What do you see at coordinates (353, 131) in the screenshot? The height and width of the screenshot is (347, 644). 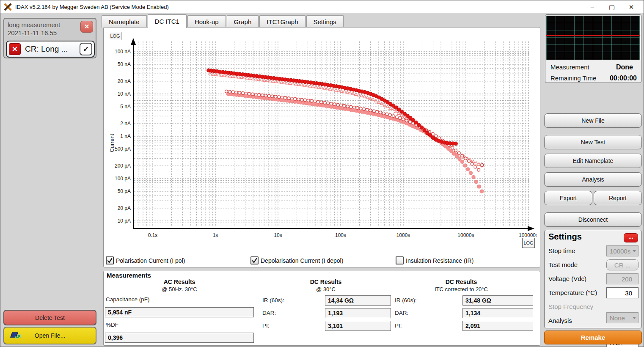 I see `series-depolarisation-current-i-depol-` at bounding box center [353, 131].